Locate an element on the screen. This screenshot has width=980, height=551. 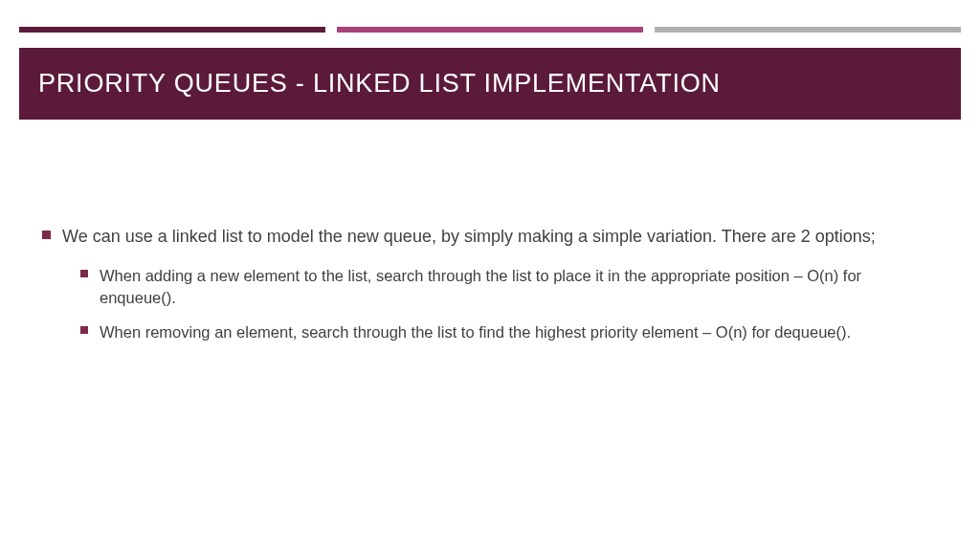
accent-bar-dark is located at coordinates (172, 30).